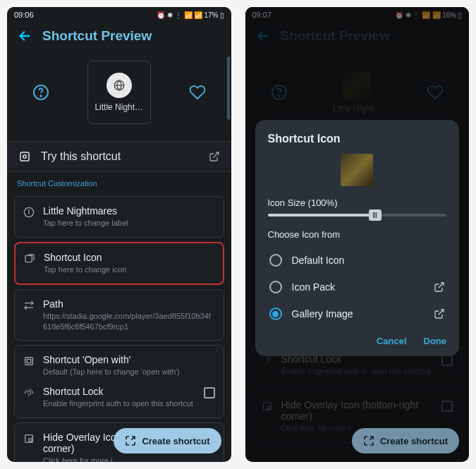 Image resolution: width=476 pixels, height=469 pixels. Describe the element at coordinates (358, 234) in the screenshot. I see `choose-label: Choose Icon from` at that location.